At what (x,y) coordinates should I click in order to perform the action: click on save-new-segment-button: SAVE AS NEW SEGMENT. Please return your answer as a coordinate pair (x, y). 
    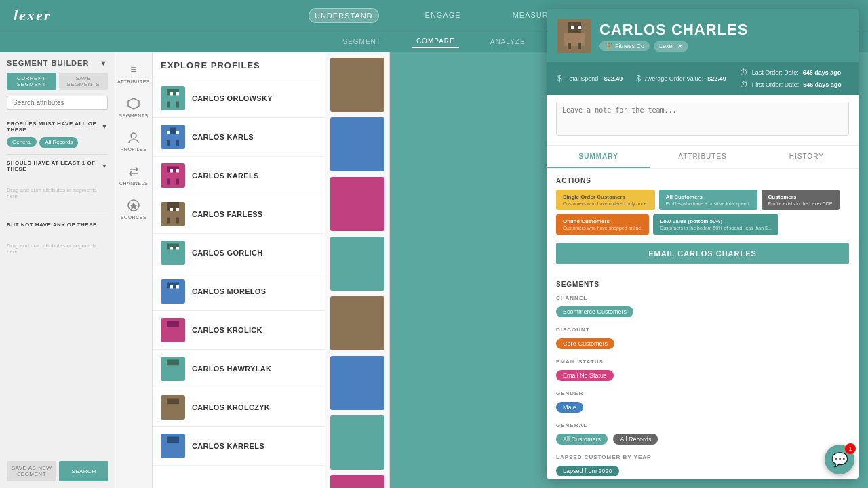
    Looking at the image, I should click on (31, 471).